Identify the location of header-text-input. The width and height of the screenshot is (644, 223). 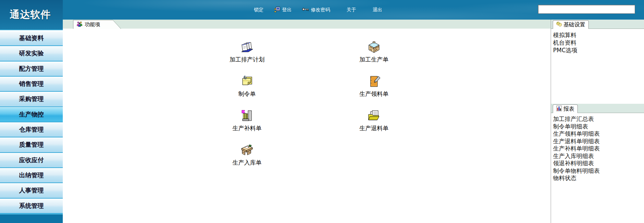
(587, 9).